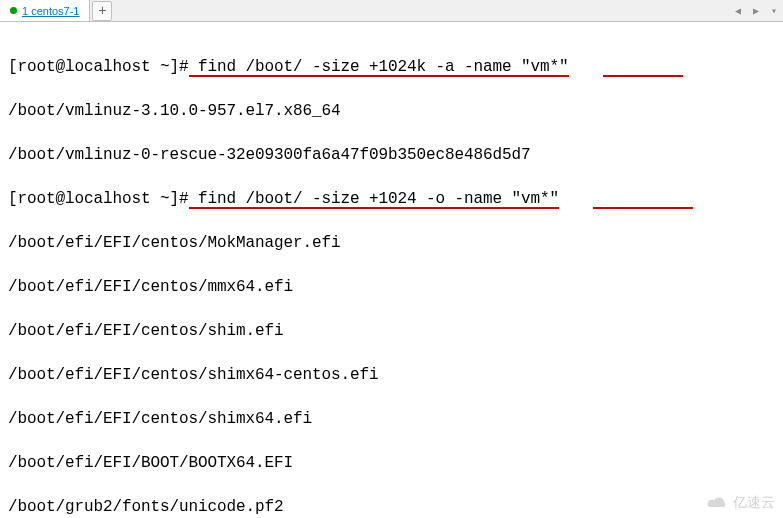 Image resolution: width=783 pixels, height=518 pixels. What do you see at coordinates (392, 155) in the screenshot?
I see `terminal-line: /boot/vmlinuz-0-rescue-32e09300fa6a47f09…` at bounding box center [392, 155].